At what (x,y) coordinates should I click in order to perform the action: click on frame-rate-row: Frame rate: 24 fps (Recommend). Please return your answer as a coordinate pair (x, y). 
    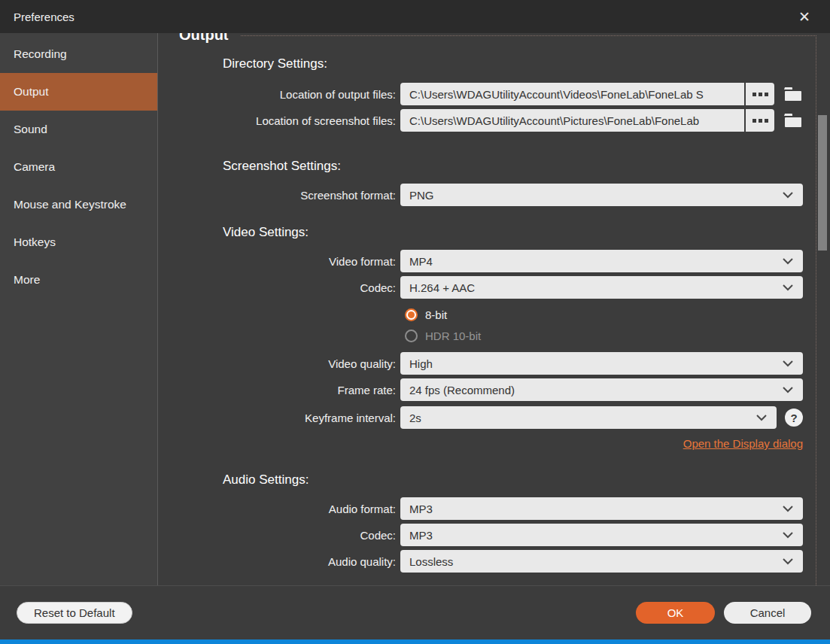
    Looking at the image, I should click on (491, 390).